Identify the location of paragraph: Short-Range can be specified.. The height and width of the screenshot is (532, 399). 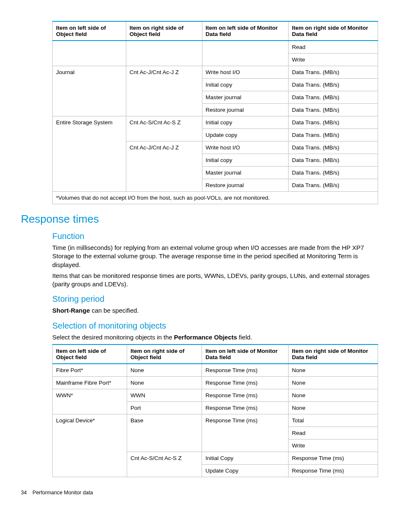
(215, 311).